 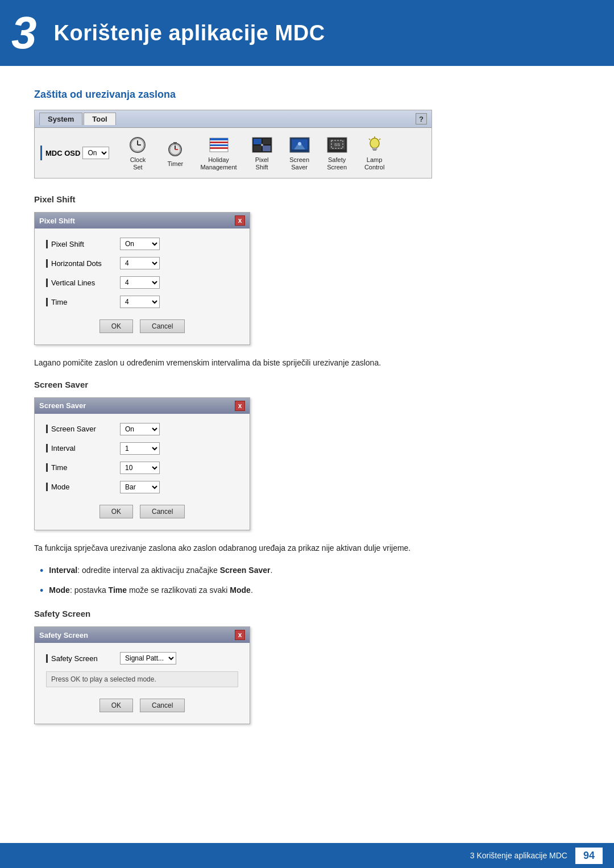 I want to click on screen-saver-icon, so click(x=300, y=145).